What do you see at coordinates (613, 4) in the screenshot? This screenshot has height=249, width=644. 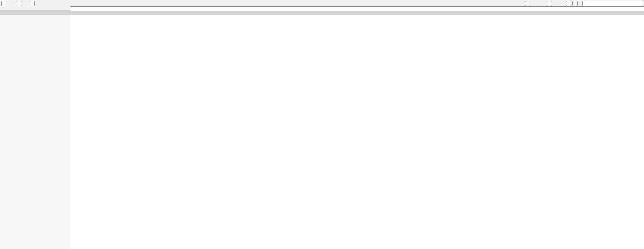 I see `toolbar-blank-field` at bounding box center [613, 4].